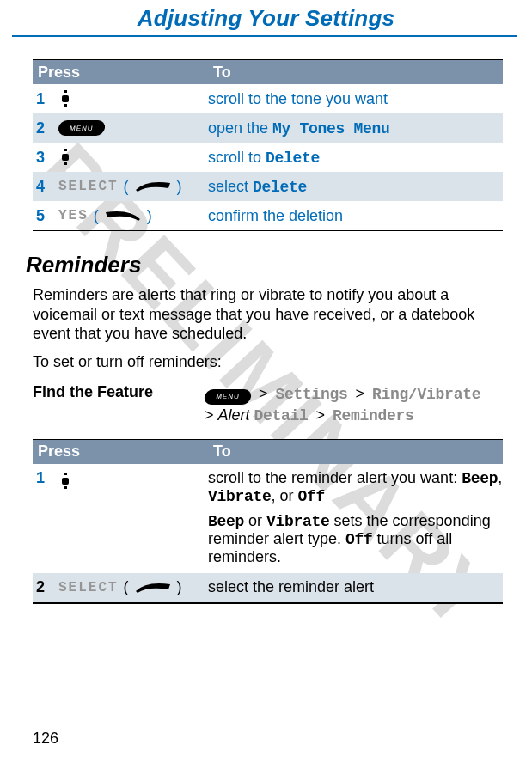 This screenshot has height=763, width=532. What do you see at coordinates (265, 265) in the screenshot?
I see `section-heading-reminders: Reminders` at bounding box center [265, 265].